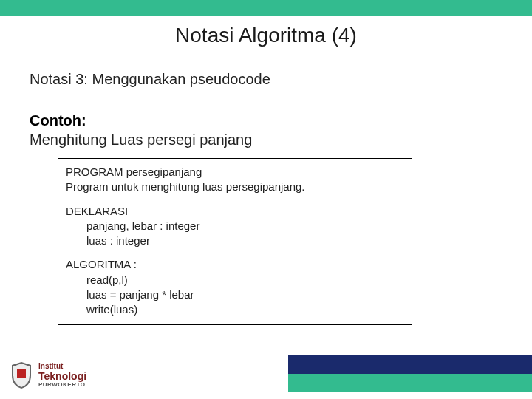 The image size is (532, 399). Describe the element at coordinates (164, 171) in the screenshot. I see `code-text: persegipanjang` at that location.